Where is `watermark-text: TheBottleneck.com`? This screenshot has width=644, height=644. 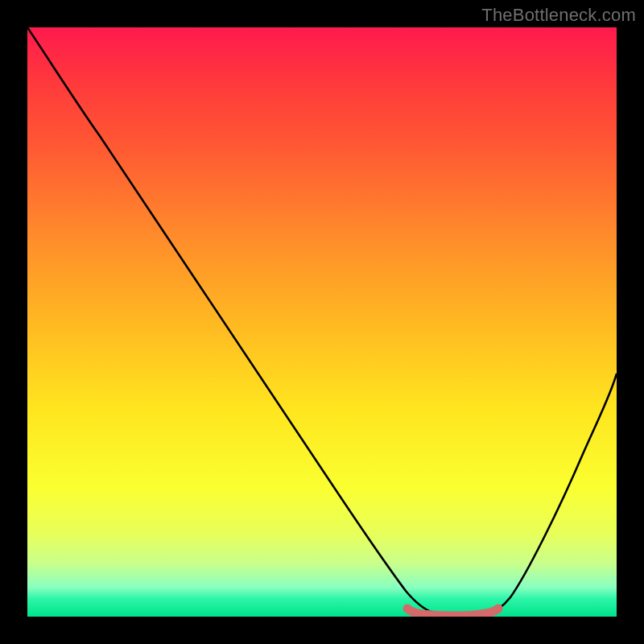
watermark-text: TheBottleneck.com is located at coordinates (559, 15).